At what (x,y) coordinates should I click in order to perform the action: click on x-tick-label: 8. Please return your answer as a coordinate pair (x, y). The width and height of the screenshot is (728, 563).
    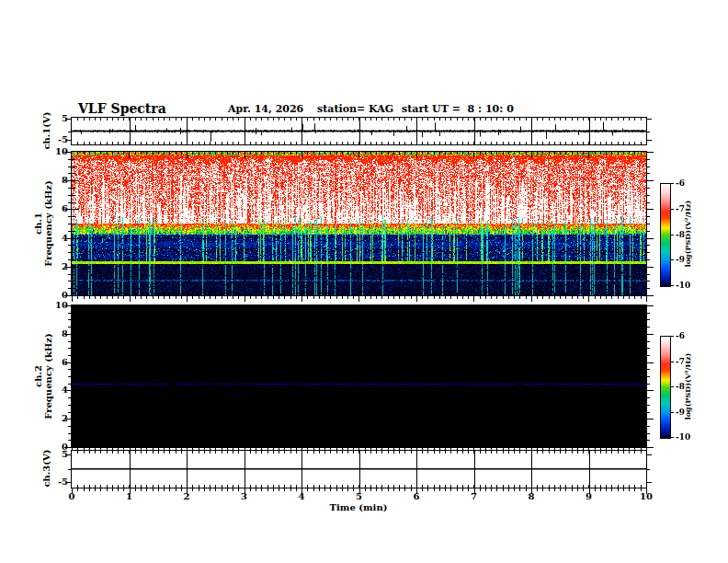
    Looking at the image, I should click on (531, 497).